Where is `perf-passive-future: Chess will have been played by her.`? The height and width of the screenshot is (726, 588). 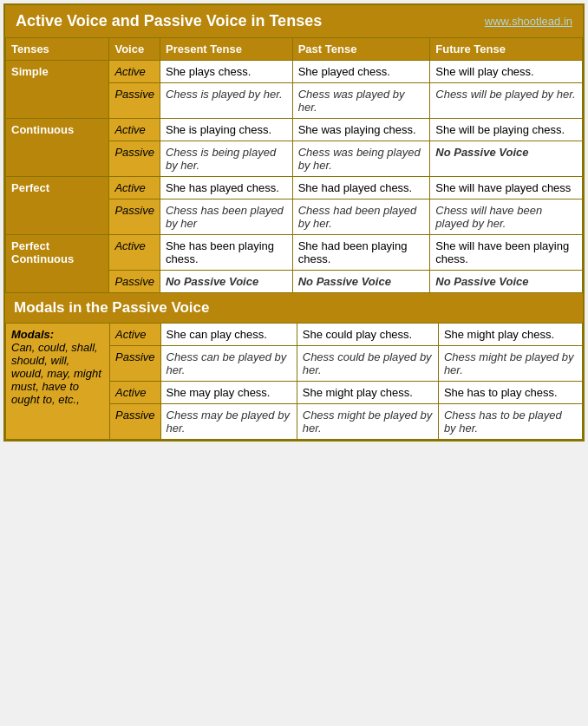
perf-passive-future: Chess will have been played by her. is located at coordinates (506, 217).